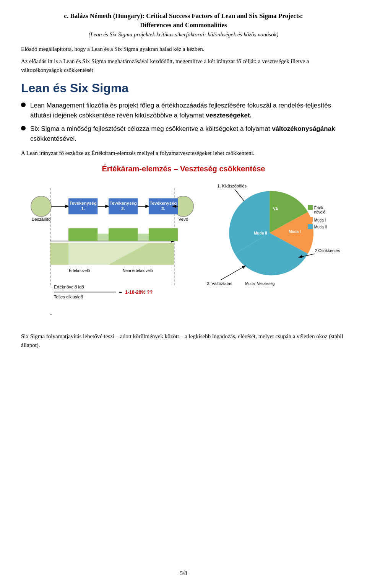 The width and height of the screenshot is (367, 588). What do you see at coordinates (273, 243) in the screenshot?
I see `right-diagram-svg: 1. Kiküszöbölés Muda II VA Muda I` at bounding box center [273, 243].